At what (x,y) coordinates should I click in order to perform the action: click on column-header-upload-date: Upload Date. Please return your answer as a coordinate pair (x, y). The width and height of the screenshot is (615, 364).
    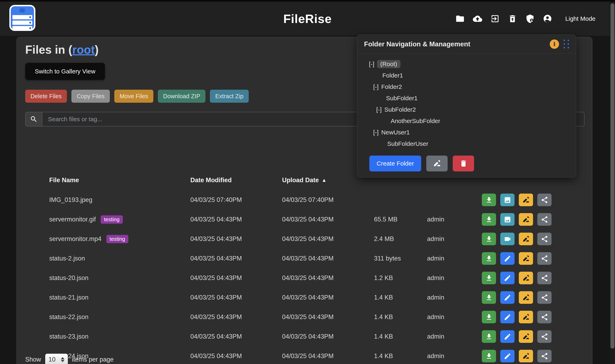
    Looking at the image, I should click on (301, 180).